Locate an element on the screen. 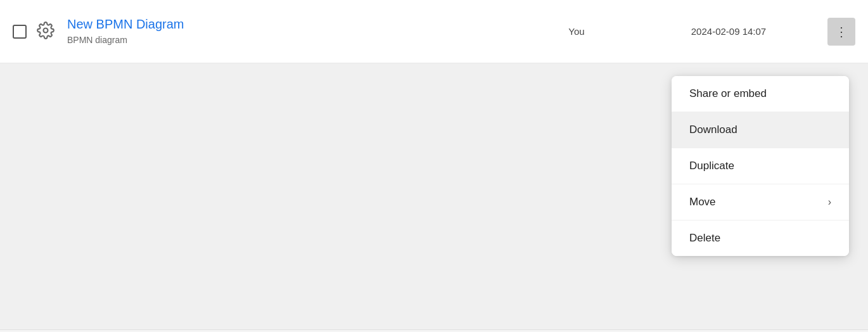  diagram-checkbox is located at coordinates (20, 32).